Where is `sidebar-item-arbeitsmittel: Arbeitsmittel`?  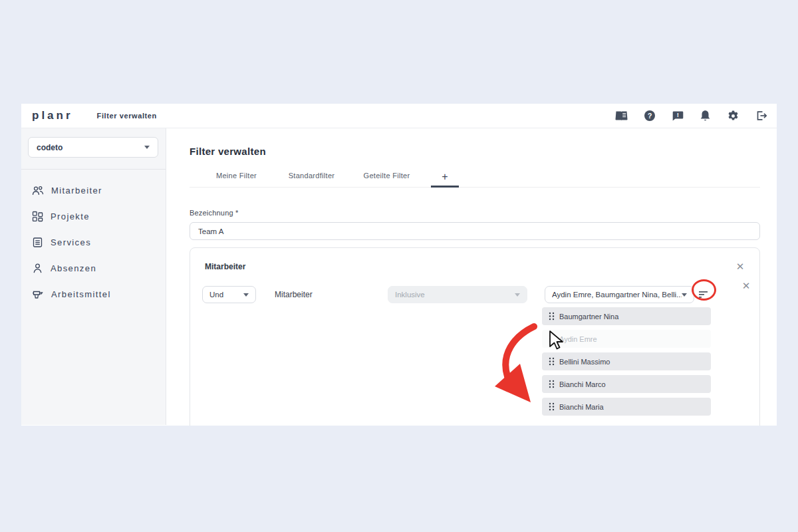
sidebar-item-arbeitsmittel: Arbeitsmittel is located at coordinates (93, 294).